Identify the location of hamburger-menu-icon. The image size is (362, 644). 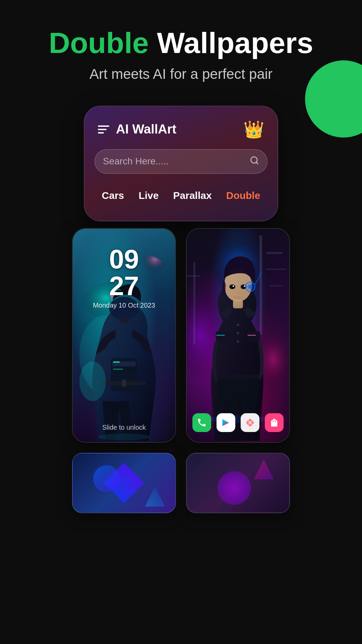
(104, 129).